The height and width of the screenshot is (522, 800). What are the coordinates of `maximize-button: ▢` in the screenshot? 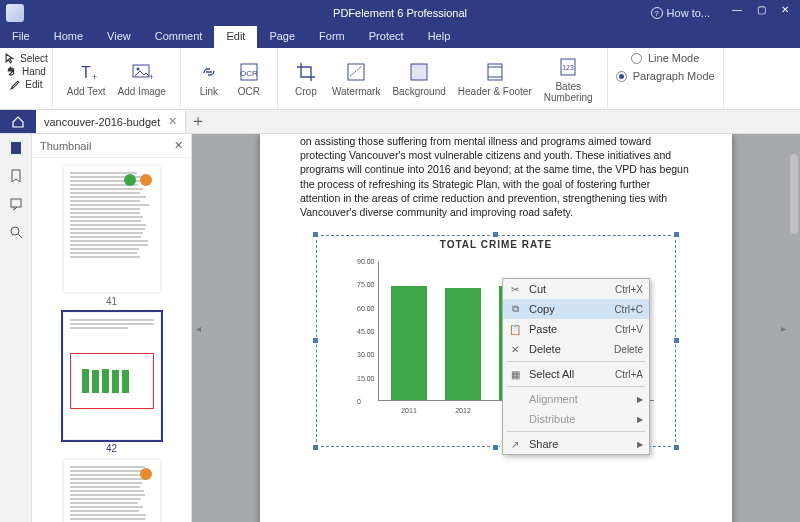 It's located at (761, 9).